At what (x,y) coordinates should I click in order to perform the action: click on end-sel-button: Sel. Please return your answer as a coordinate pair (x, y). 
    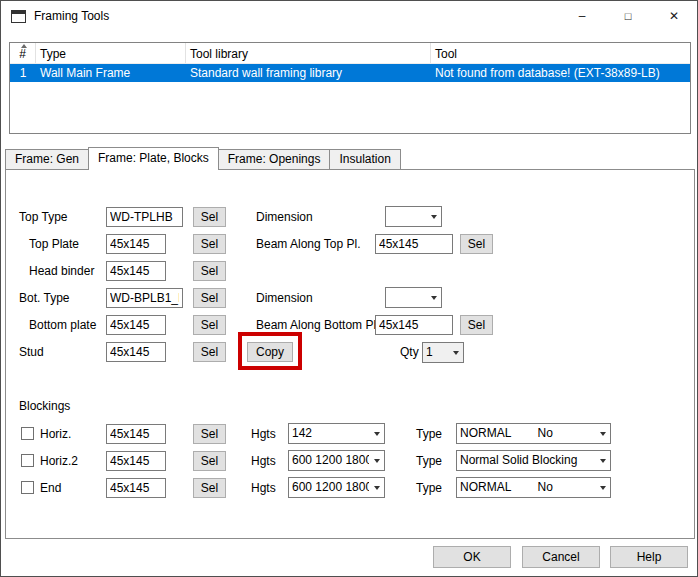
    Looking at the image, I should click on (210, 488).